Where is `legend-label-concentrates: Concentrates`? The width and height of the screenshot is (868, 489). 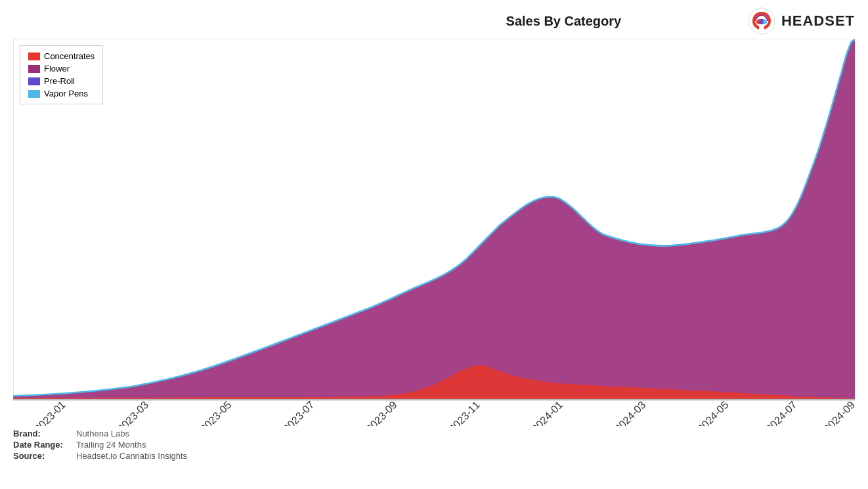 legend-label-concentrates: Concentrates is located at coordinates (70, 56).